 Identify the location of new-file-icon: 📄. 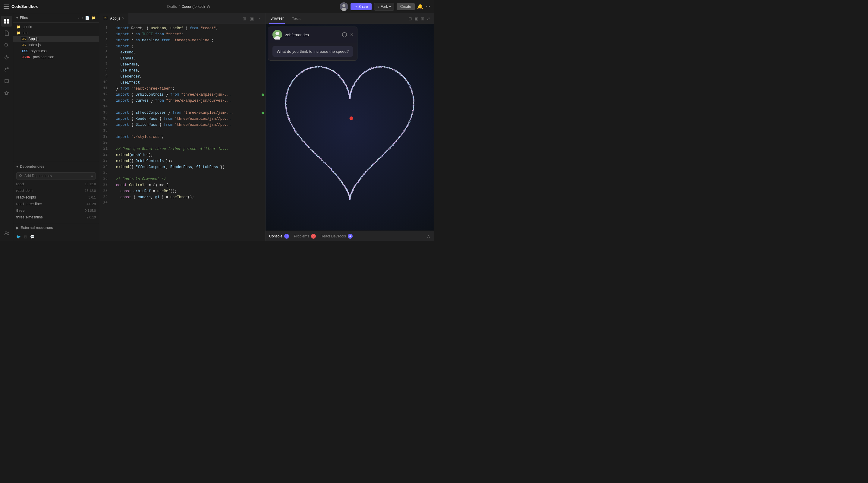
(87, 18).